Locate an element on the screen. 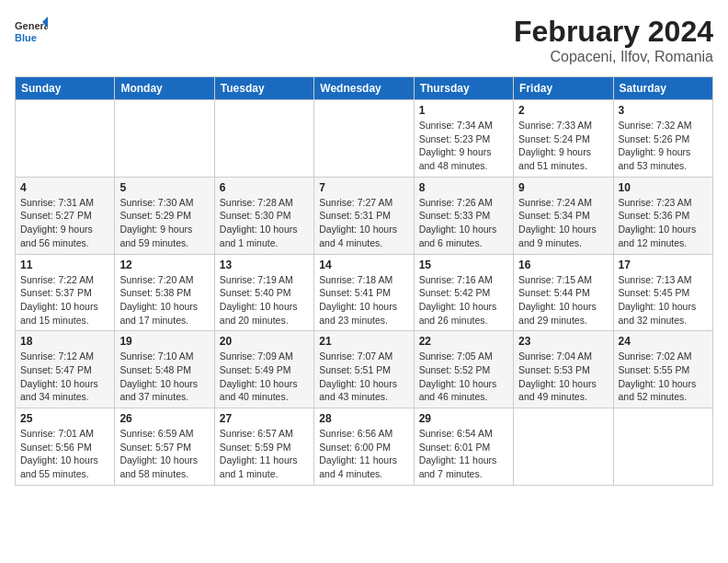  day-number: 29 is located at coordinates (463, 419).